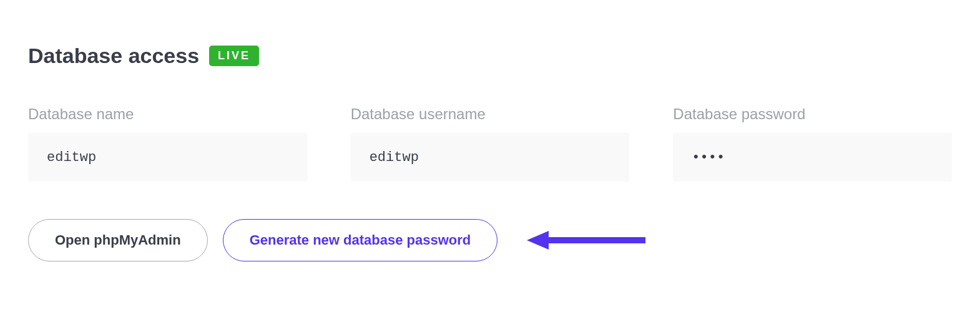  What do you see at coordinates (167, 144) in the screenshot?
I see `field-database-name: Database name editwp` at bounding box center [167, 144].